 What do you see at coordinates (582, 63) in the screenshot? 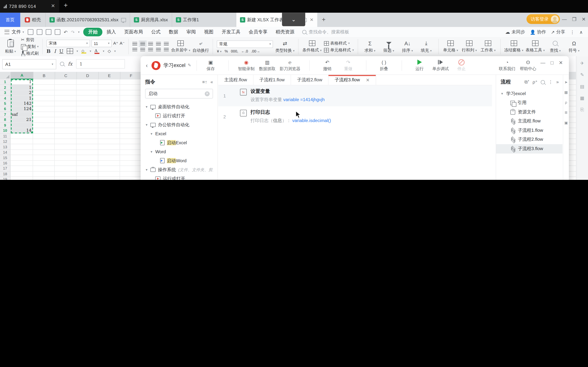
I see `send-icon: ✈` at bounding box center [582, 63].